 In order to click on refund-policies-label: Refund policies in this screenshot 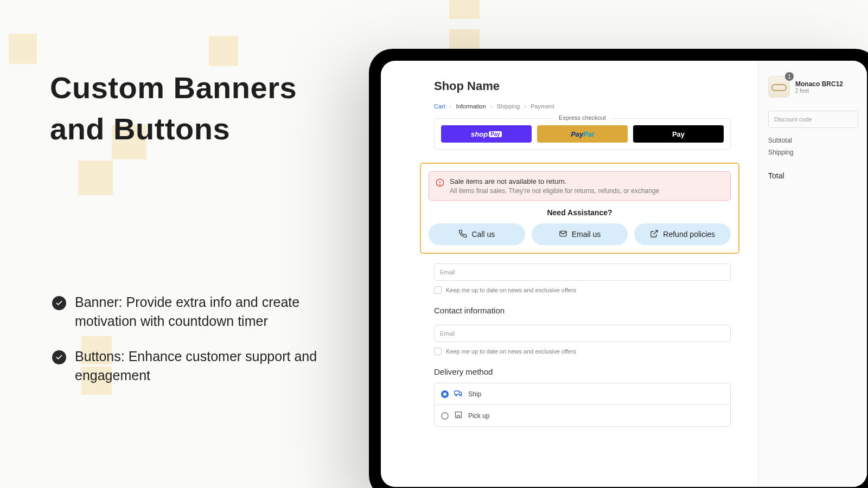, I will do `click(689, 234)`.